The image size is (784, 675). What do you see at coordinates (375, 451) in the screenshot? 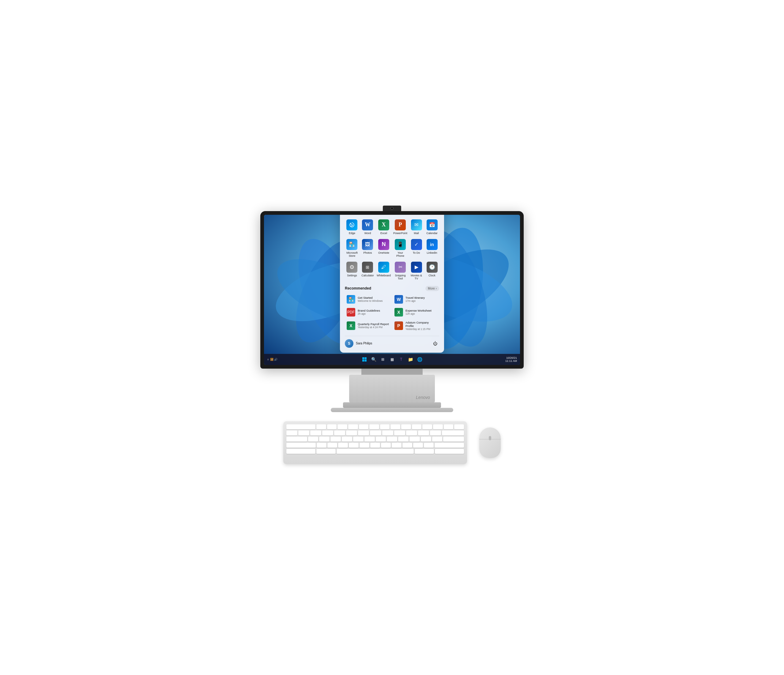
I see `space-row` at bounding box center [375, 451].